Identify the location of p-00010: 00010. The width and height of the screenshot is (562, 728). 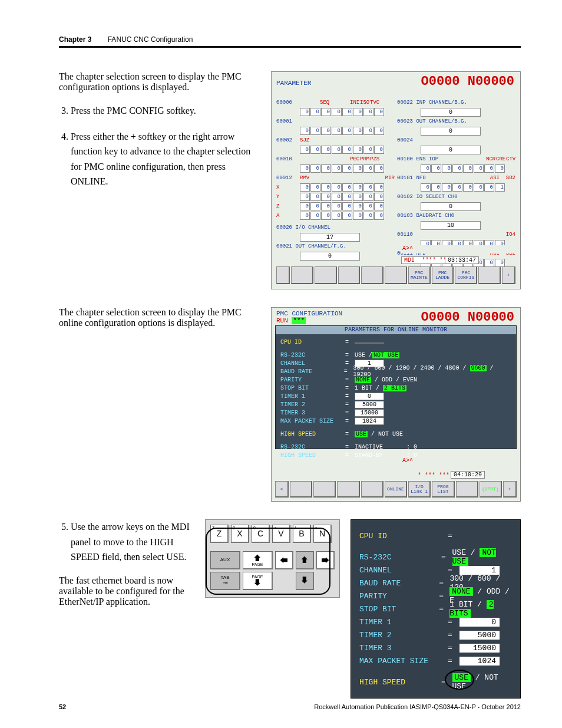
(288, 159).